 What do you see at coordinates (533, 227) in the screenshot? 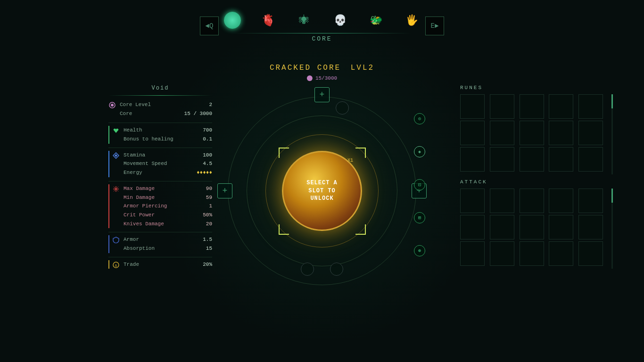
I see `attack-grid` at bounding box center [533, 227].